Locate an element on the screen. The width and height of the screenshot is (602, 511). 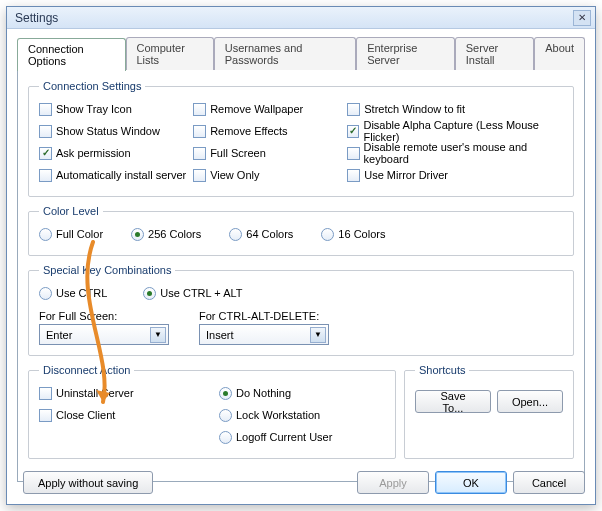
save-to-button: Save To... is located at coordinates (453, 402).